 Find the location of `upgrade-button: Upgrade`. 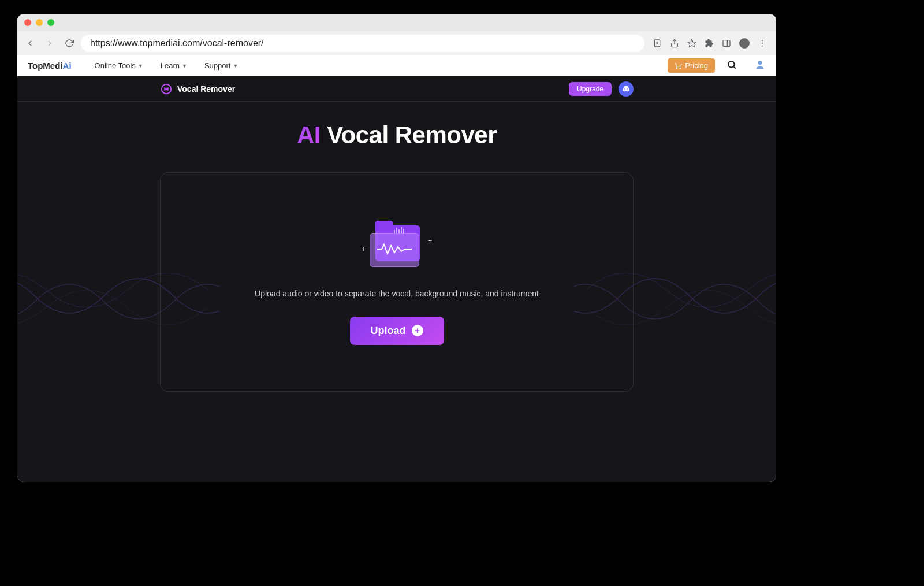

upgrade-button: Upgrade is located at coordinates (590, 89).